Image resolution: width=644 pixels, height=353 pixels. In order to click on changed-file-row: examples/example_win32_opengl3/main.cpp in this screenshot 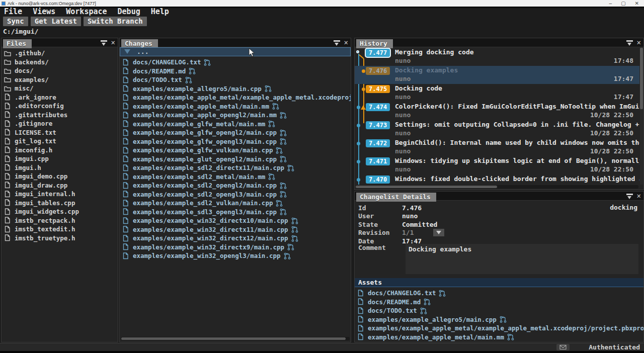, I will do `click(235, 256)`.